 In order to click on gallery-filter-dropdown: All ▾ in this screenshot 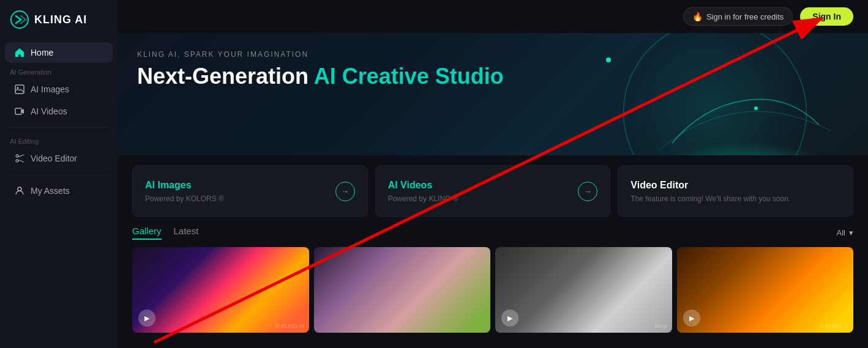, I will do `click(845, 232)`.